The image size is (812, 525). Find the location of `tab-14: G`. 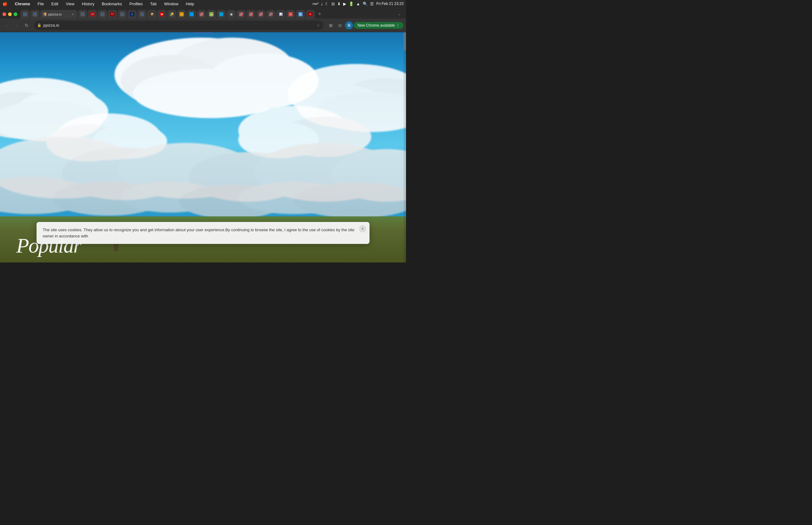

tab-14: G is located at coordinates (182, 14).